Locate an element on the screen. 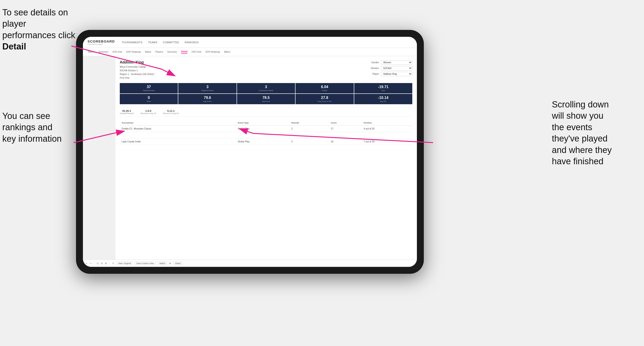 The width and height of the screenshot is (644, 346). stat-points-label: Points is located at coordinates (324, 90).